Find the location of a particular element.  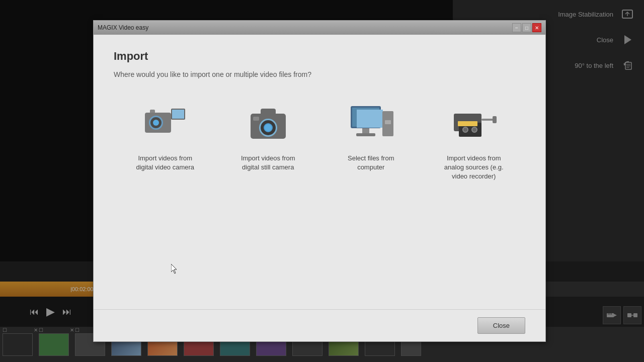

import-option-computer: Select files fromcomputer is located at coordinates (371, 138).